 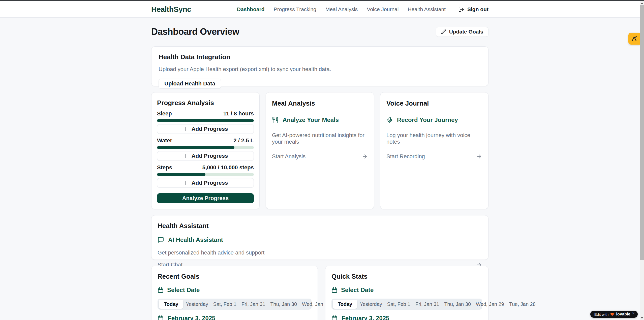 I want to click on start-recording-action: Start Recording, so click(x=434, y=156).